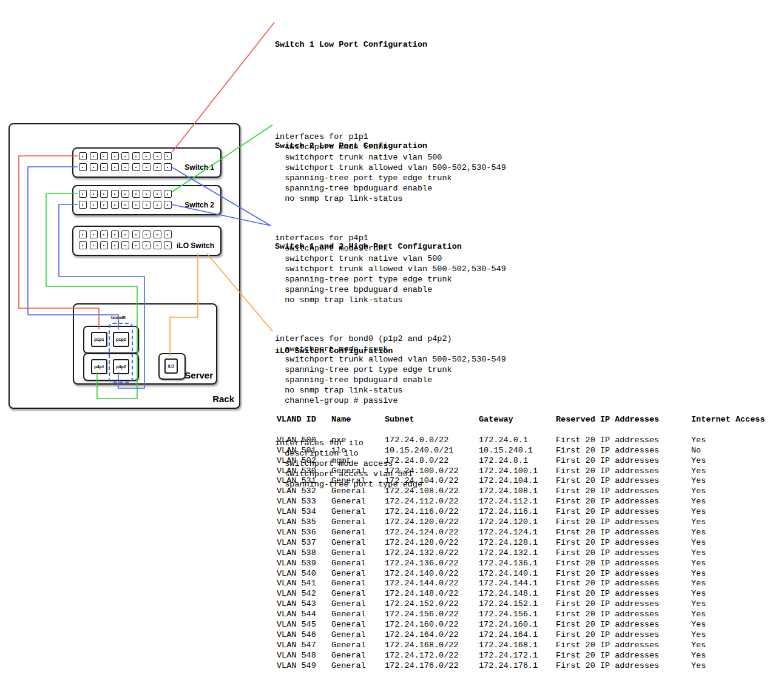  Describe the element at coordinates (517, 604) in the screenshot. I see `vlan-gateway: 172.24.152.1` at that location.